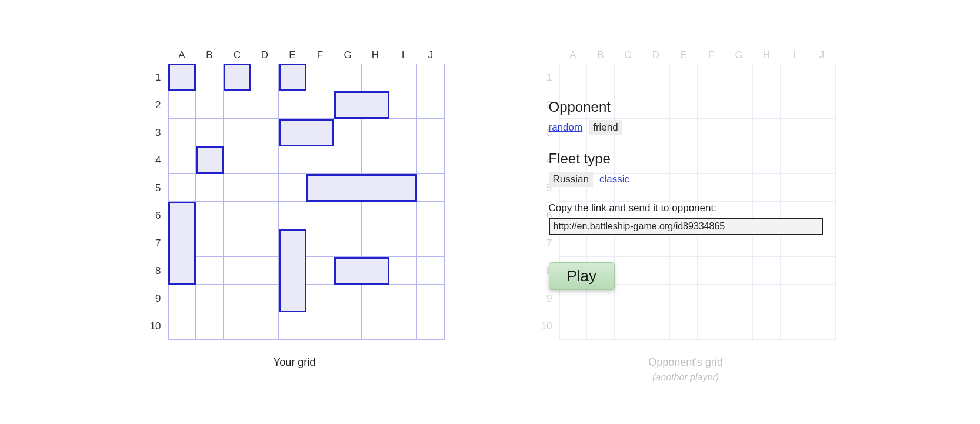  I want to click on game-url-input, so click(686, 226).